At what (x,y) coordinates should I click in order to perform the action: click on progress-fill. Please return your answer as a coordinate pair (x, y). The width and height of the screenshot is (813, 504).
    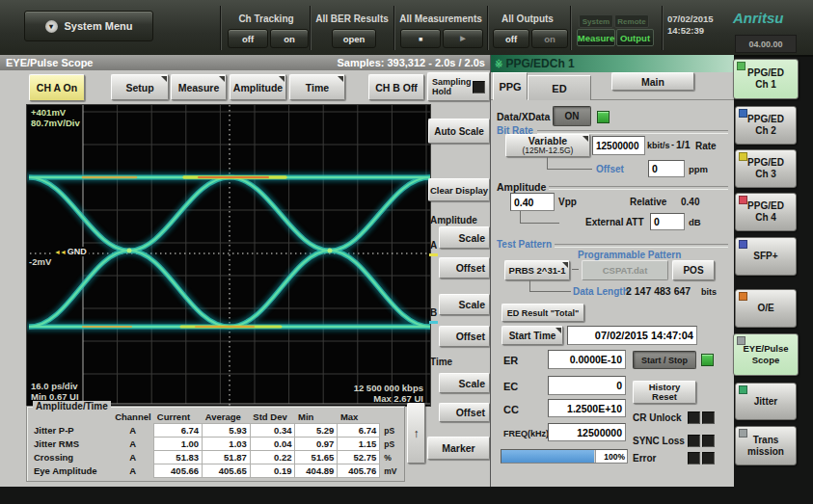
    Looking at the image, I should click on (548, 457).